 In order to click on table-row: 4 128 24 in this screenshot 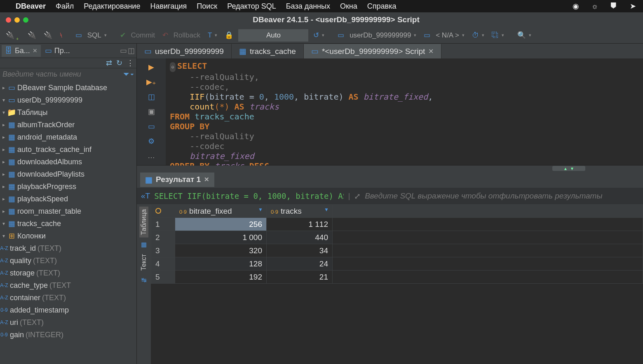, I will do `click(397, 264)`.